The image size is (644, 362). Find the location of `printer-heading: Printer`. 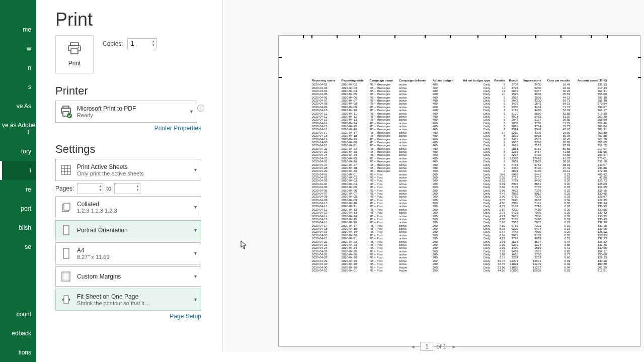

printer-heading: Printer is located at coordinates (128, 91).